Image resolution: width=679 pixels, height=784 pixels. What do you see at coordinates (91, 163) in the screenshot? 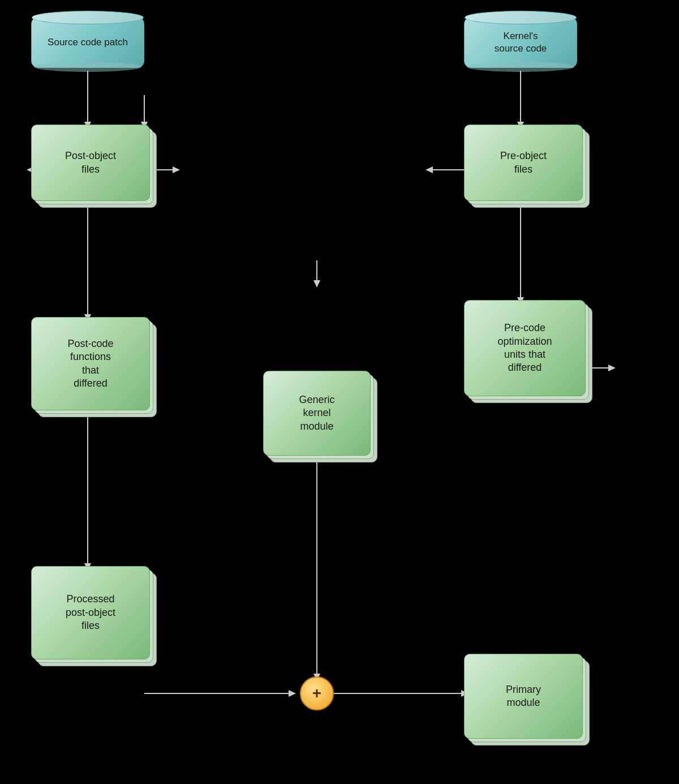
I see `post-object-files-label: Post-objectfiles` at bounding box center [91, 163].